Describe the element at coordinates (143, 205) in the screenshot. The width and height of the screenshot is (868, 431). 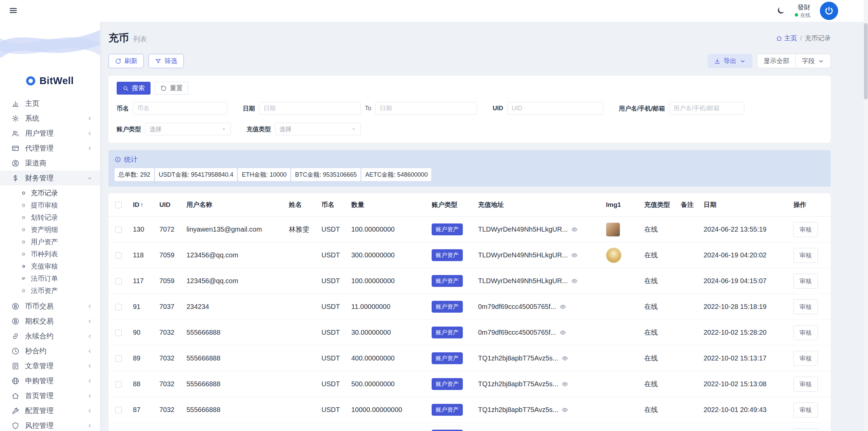
I see `col-id: ID↑` at that location.